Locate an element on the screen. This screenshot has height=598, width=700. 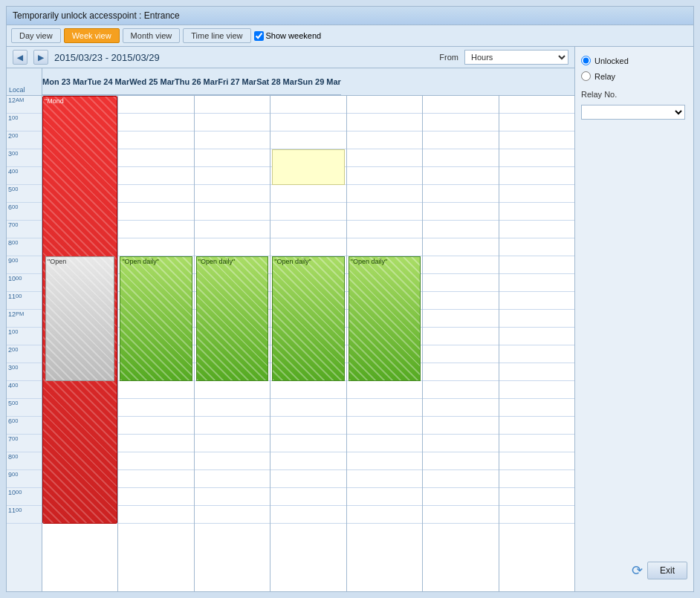
time-11pm: 1100 is located at coordinates (24, 515).